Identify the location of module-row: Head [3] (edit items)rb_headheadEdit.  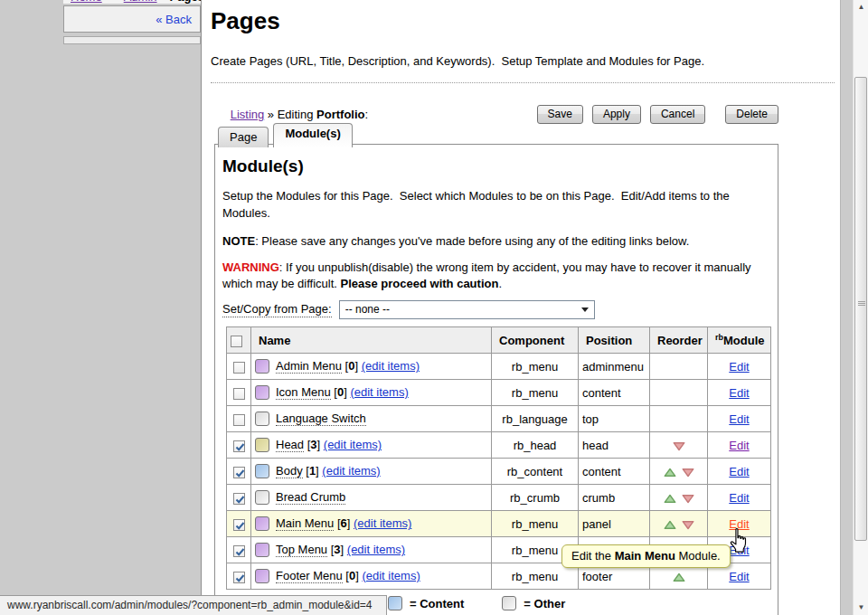
(499, 445).